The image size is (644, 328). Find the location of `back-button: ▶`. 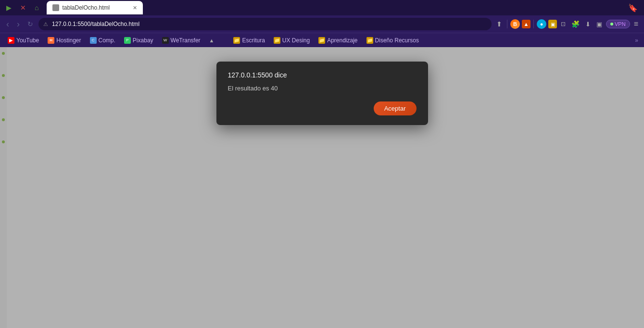

back-button: ▶ is located at coordinates (9, 8).